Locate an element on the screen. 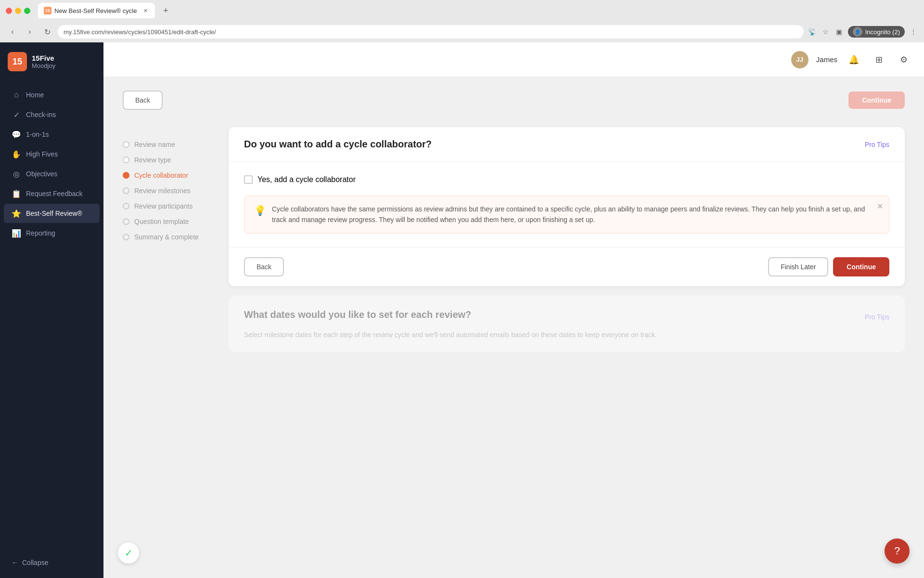 The width and height of the screenshot is (924, 578). sidebar-nav: ⌂ Home ✓ Check-ins 💬 1-on-1s ✋ High Five… is located at coordinates (52, 314).